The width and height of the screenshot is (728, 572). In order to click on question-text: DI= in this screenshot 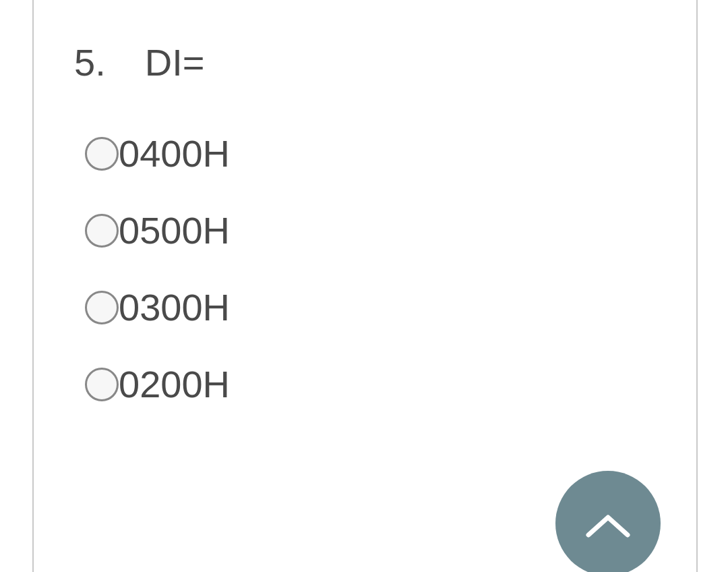, I will do `click(175, 62)`.